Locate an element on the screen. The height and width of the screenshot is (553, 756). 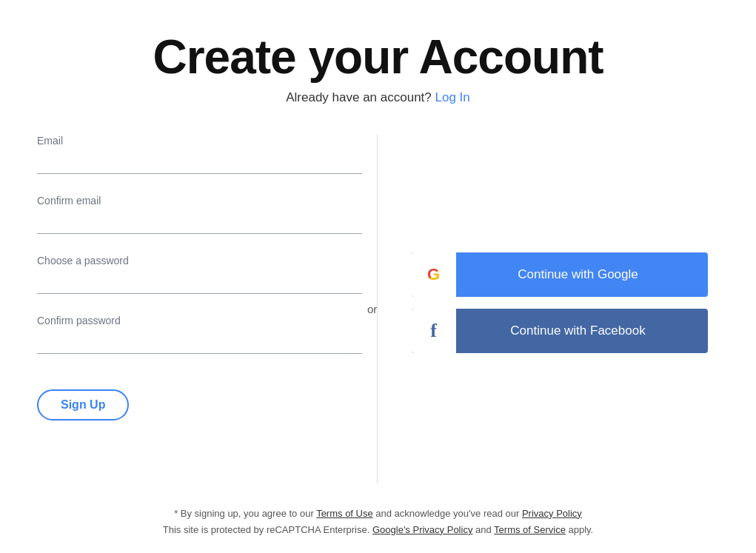
subtitle: Already have an account? Log In is located at coordinates (378, 98).